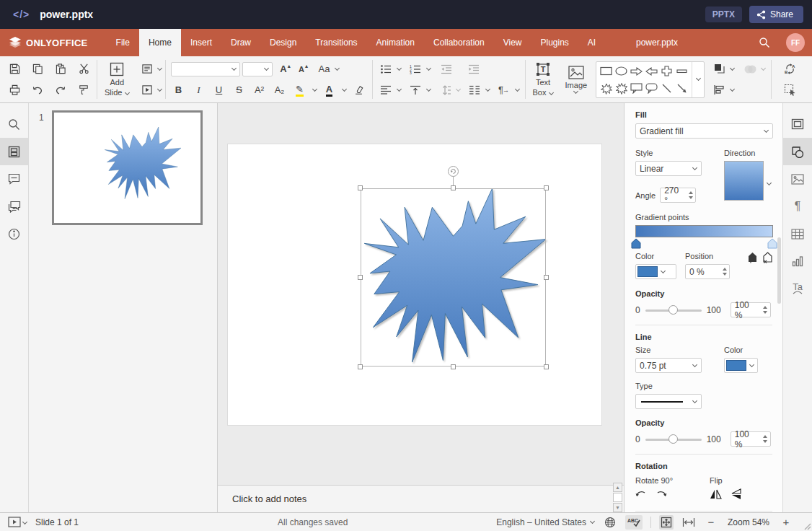 The image size is (812, 531). What do you see at coordinates (704, 231) in the screenshot?
I see `gradient-bar` at bounding box center [704, 231].